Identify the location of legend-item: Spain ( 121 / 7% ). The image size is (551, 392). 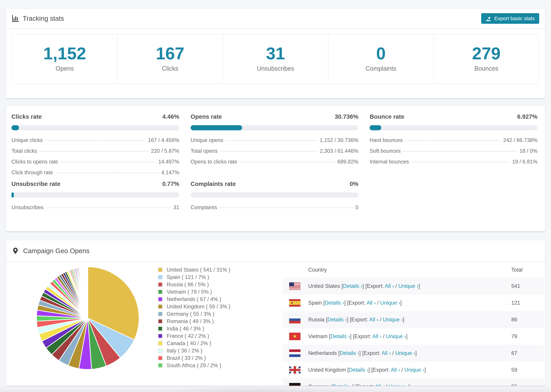
(194, 277).